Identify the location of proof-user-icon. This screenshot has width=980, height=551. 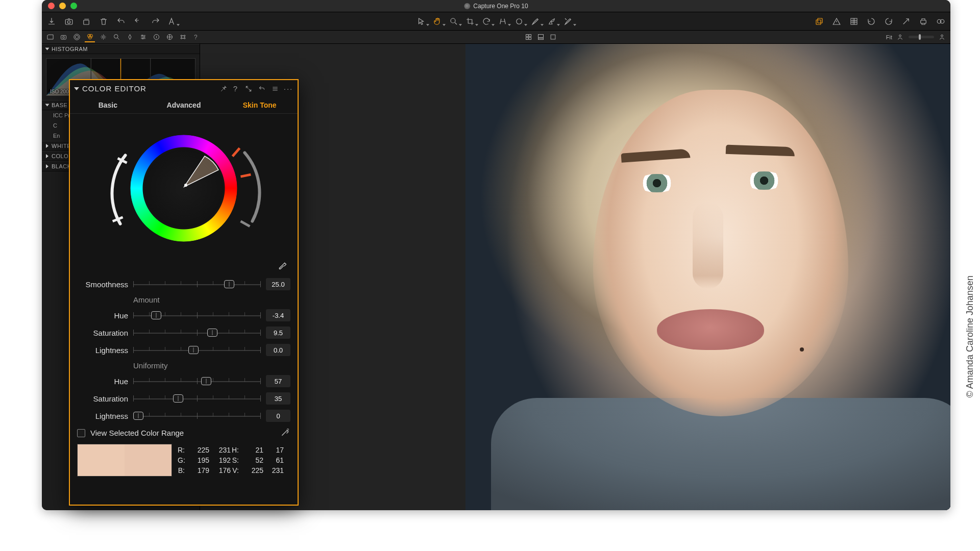
(942, 37).